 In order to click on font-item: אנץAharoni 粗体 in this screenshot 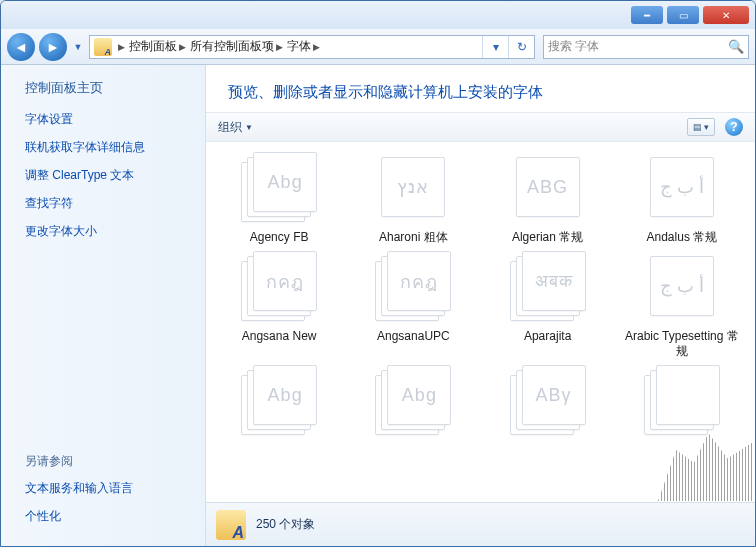, I will do `click(413, 198)`.